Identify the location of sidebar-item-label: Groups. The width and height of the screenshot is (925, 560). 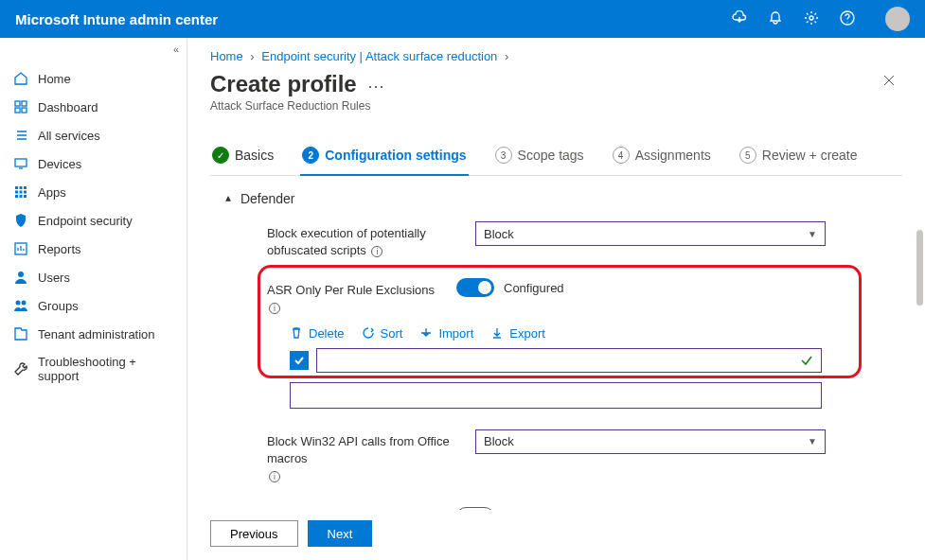
(59, 306).